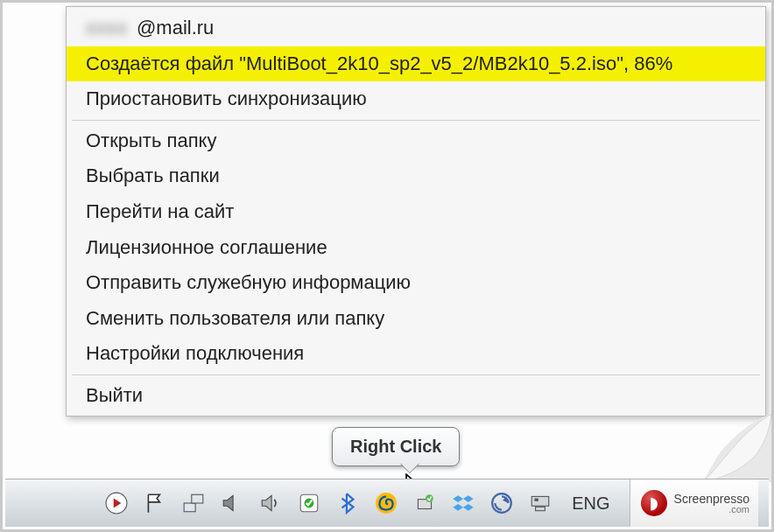 The width and height of the screenshot is (774, 532). Describe the element at coordinates (194, 503) in the screenshot. I see `tray-icon-network` at that location.